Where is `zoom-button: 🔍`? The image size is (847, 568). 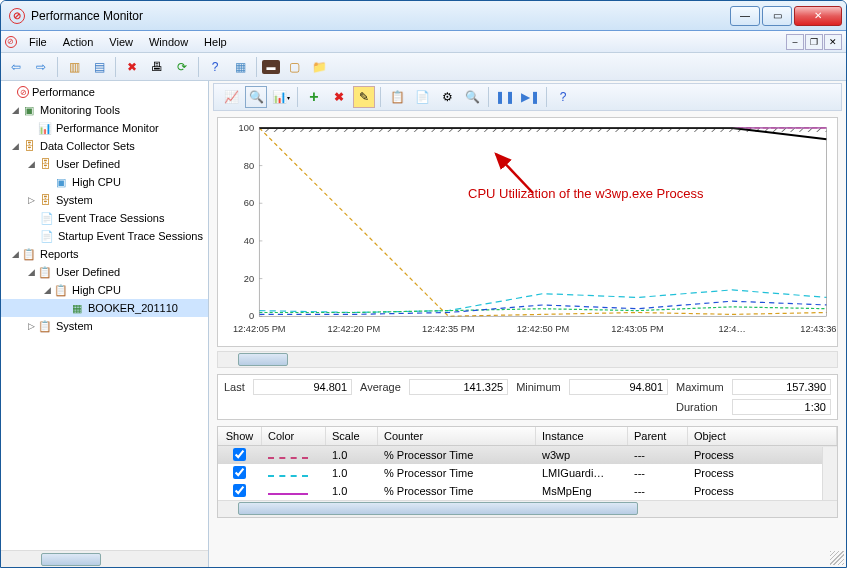
zoom-button: 🔍 is located at coordinates (472, 97).